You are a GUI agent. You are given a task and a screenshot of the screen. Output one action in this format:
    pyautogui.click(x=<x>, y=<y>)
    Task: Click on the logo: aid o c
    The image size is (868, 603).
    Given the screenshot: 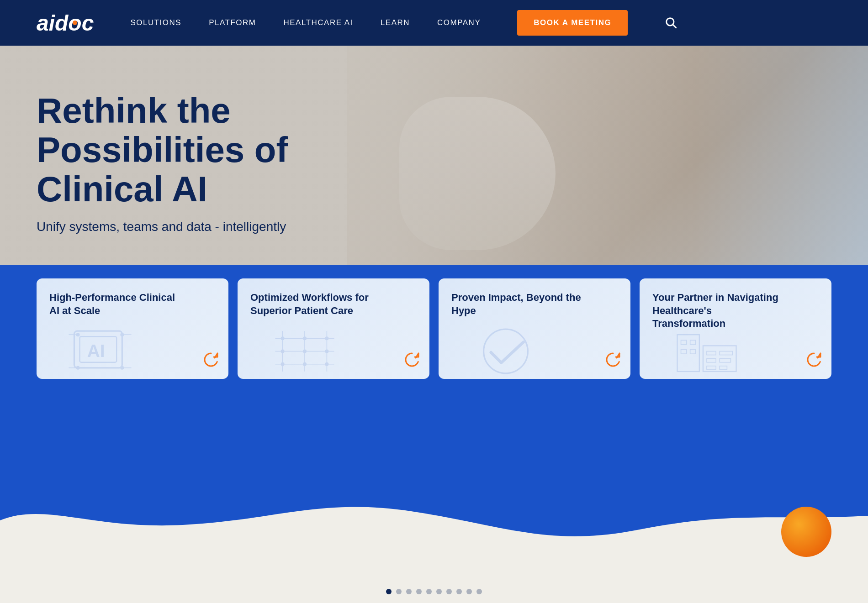 What is the action you would take?
    pyautogui.click(x=65, y=23)
    